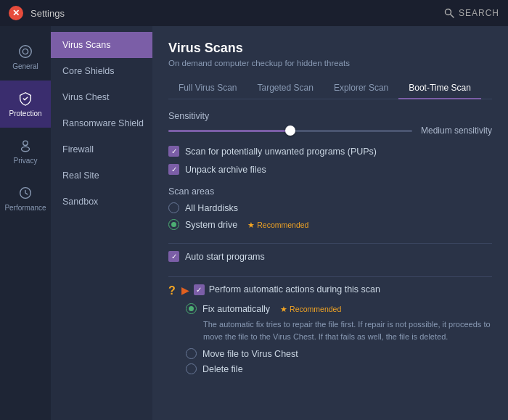 The width and height of the screenshot is (508, 420). Describe the element at coordinates (226, 170) in the screenshot. I see `checkbox-unpack-label: Unpack archive files` at that location.